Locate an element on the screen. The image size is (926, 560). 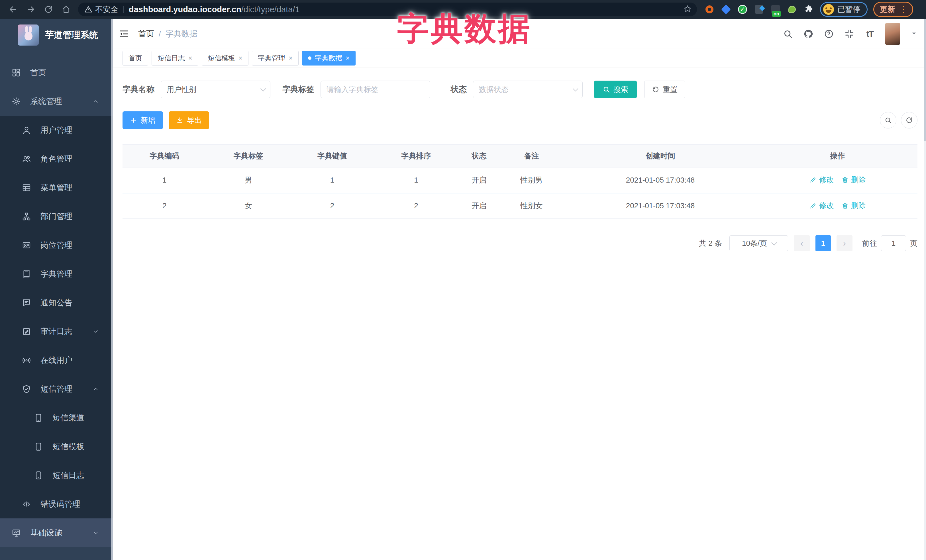
status-select: 数据状态 is located at coordinates (528, 89).